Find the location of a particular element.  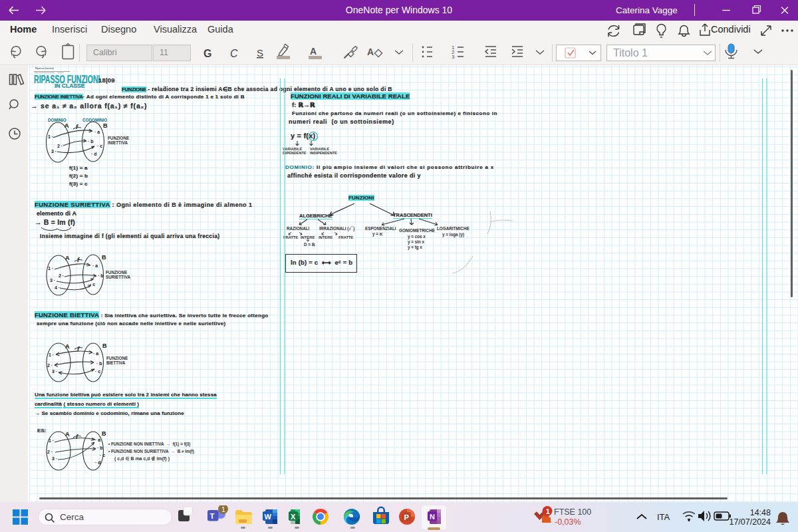

svg-text: P is located at coordinates (407, 517).